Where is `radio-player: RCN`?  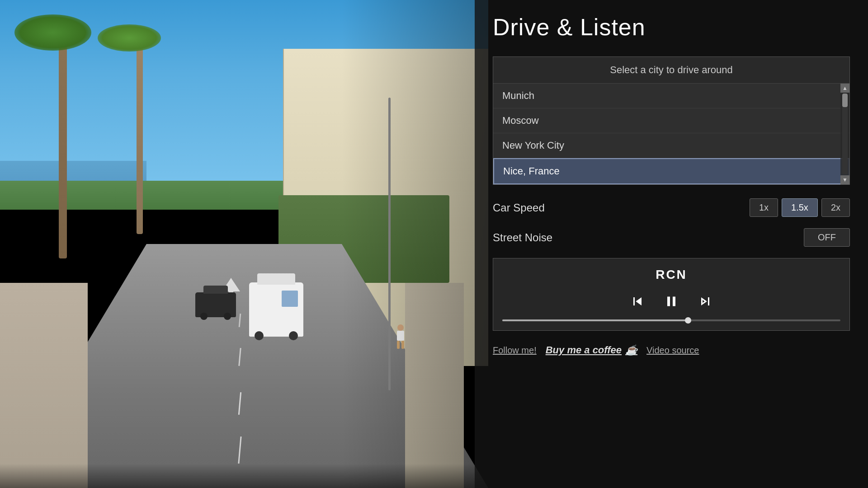 radio-player: RCN is located at coordinates (671, 295).